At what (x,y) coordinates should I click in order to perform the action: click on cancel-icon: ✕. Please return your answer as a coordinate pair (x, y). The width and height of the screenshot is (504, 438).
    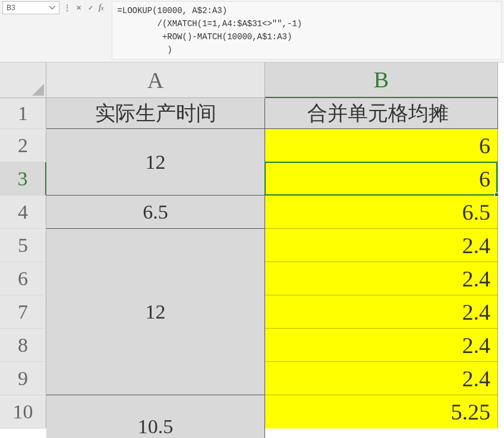
    Looking at the image, I should click on (78, 8).